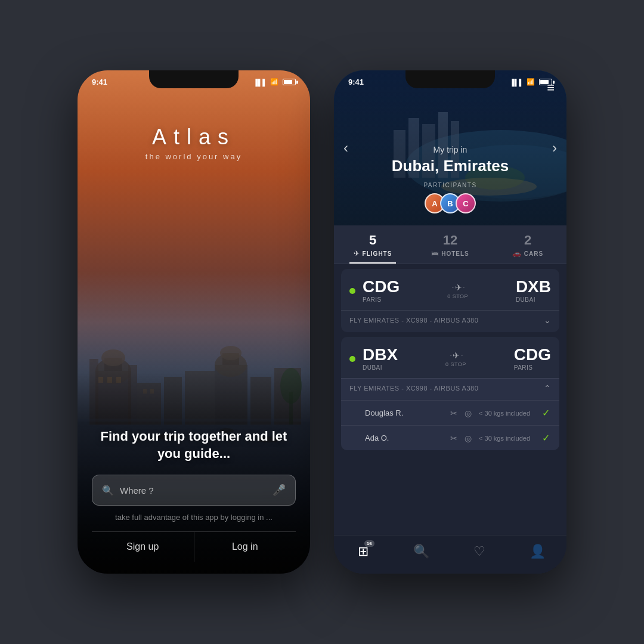  What do you see at coordinates (363, 552) in the screenshot?
I see `nav-home: ⊞ 16` at bounding box center [363, 552].